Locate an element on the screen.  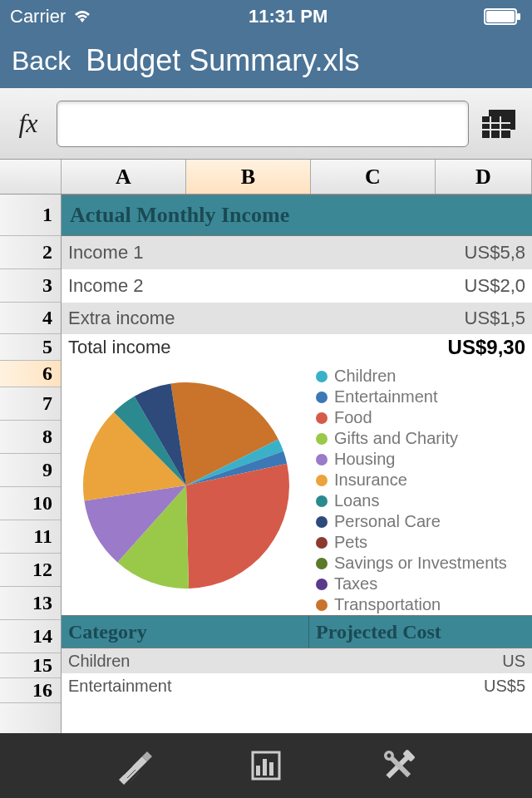
row-header-11: 11 is located at coordinates (30, 537).